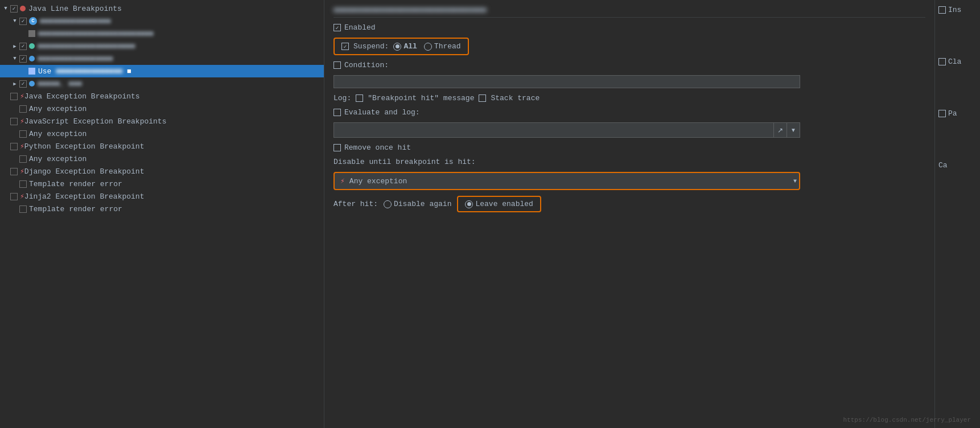  Describe the element at coordinates (942, 61) in the screenshot. I see `cla-checkbox` at that location.